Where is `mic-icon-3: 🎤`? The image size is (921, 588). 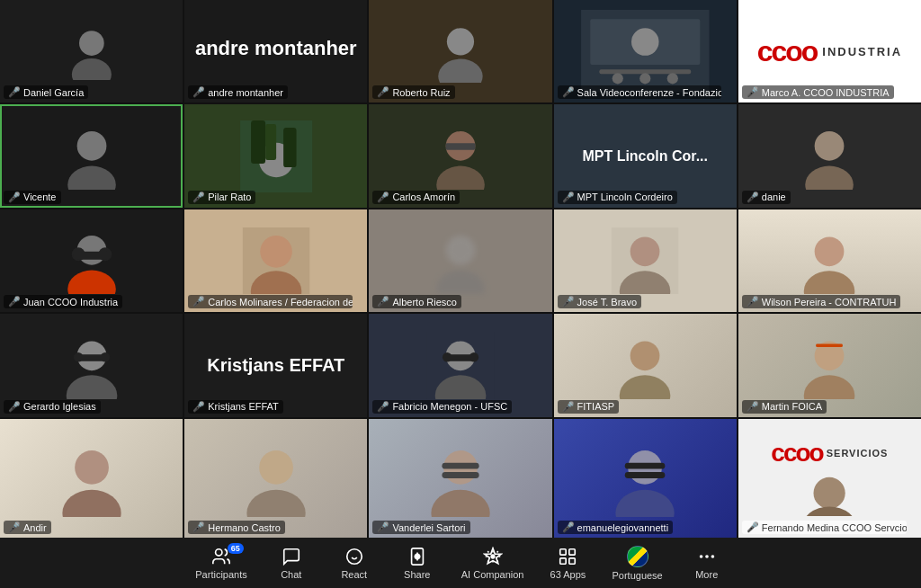 mic-icon-3: 🎤 is located at coordinates (383, 92).